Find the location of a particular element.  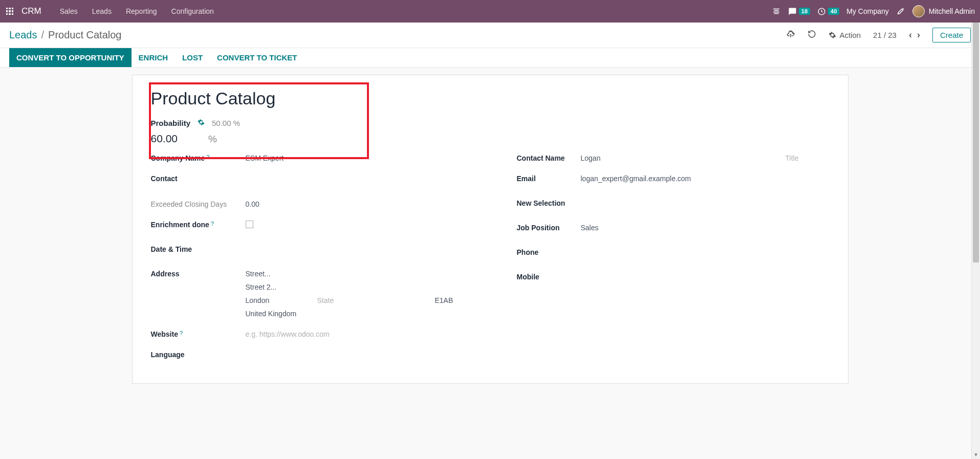

datetime-label: Date & Time is located at coordinates (199, 249).